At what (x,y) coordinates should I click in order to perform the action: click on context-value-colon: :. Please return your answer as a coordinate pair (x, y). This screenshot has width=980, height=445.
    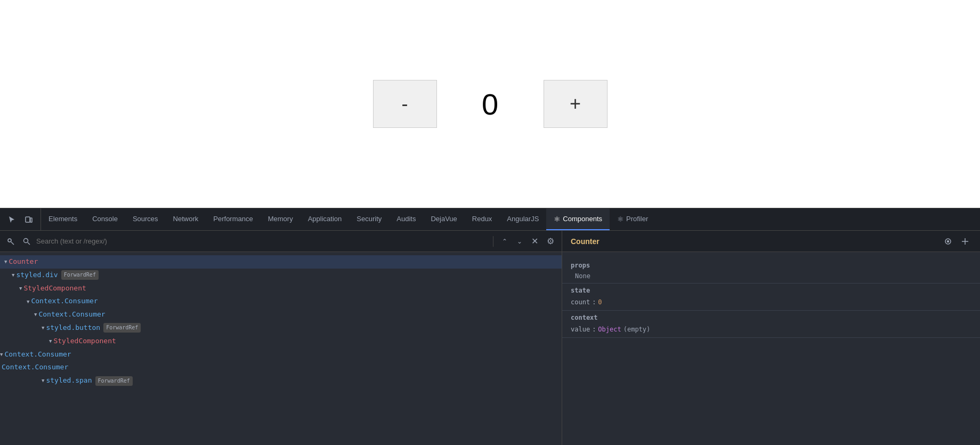
    Looking at the image, I should click on (594, 329).